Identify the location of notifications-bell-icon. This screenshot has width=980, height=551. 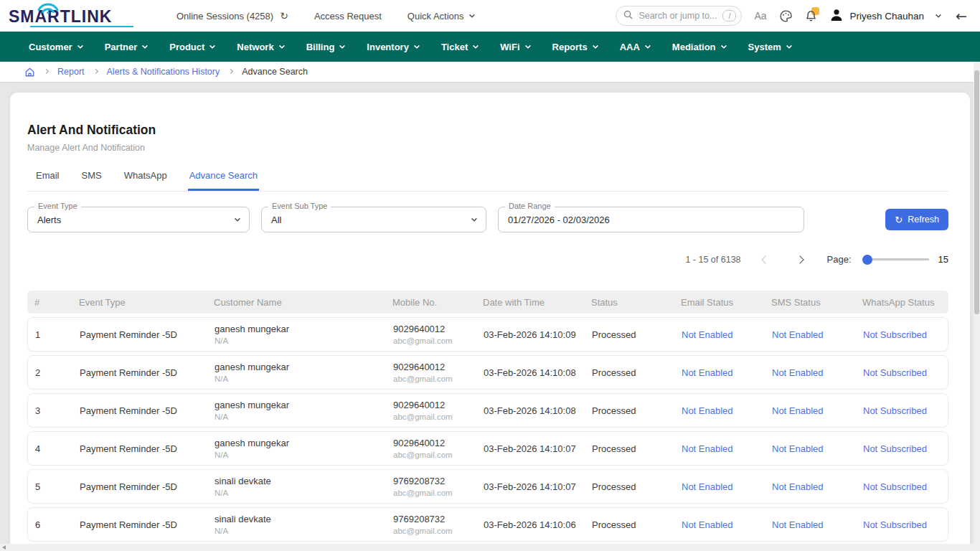
(811, 16).